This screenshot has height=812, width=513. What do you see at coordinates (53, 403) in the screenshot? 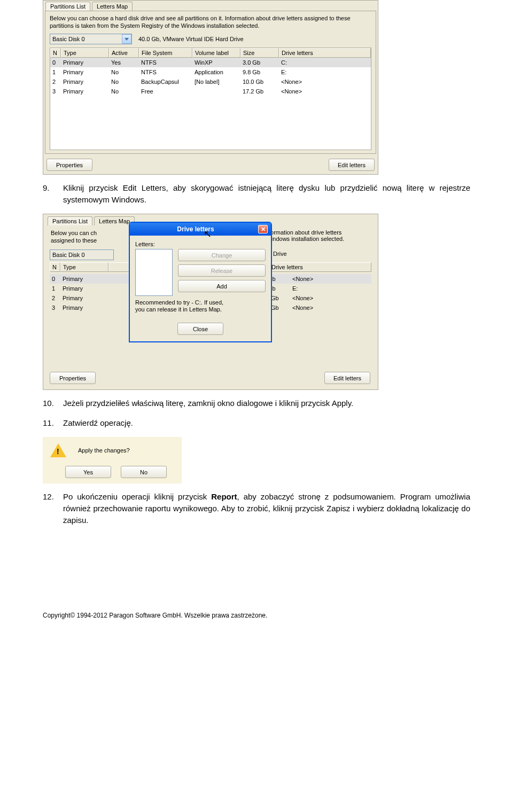
I see `step-number: 10.` at bounding box center [53, 403].